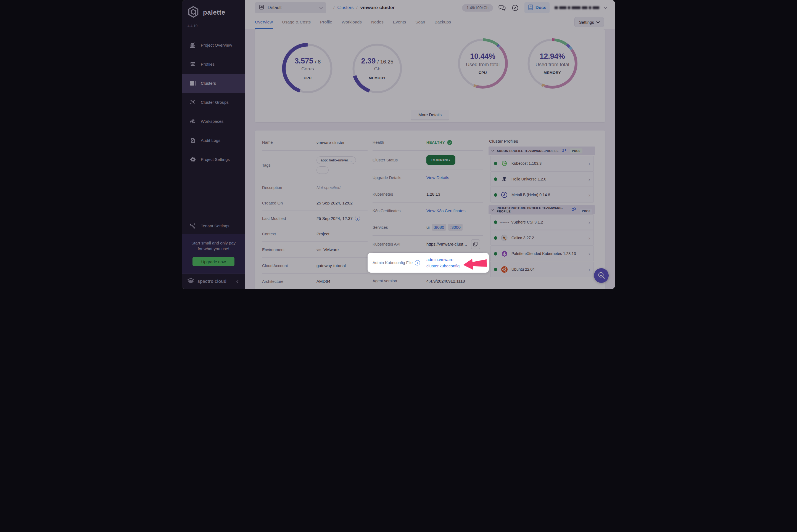 The image size is (797, 532). Describe the element at coordinates (323, 234) in the screenshot. I see `context-value: Project` at that location.